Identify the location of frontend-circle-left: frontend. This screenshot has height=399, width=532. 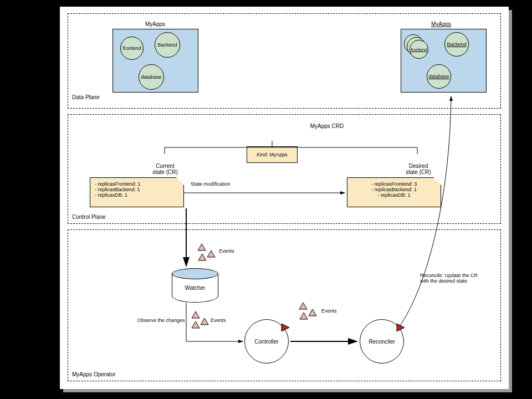
(132, 48).